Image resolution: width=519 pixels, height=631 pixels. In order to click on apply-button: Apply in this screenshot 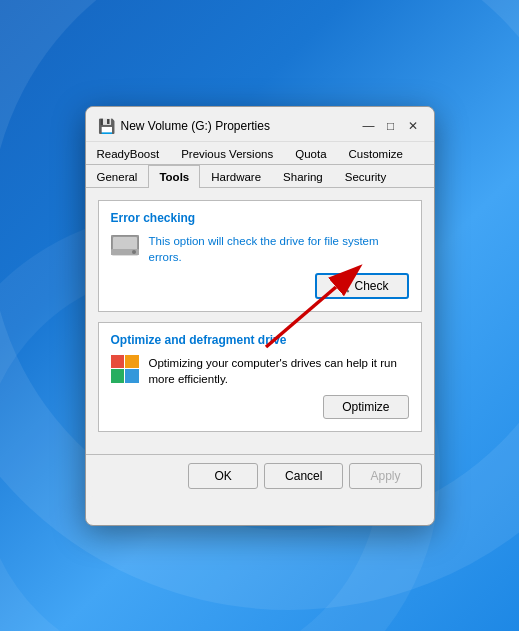, I will do `click(385, 476)`.